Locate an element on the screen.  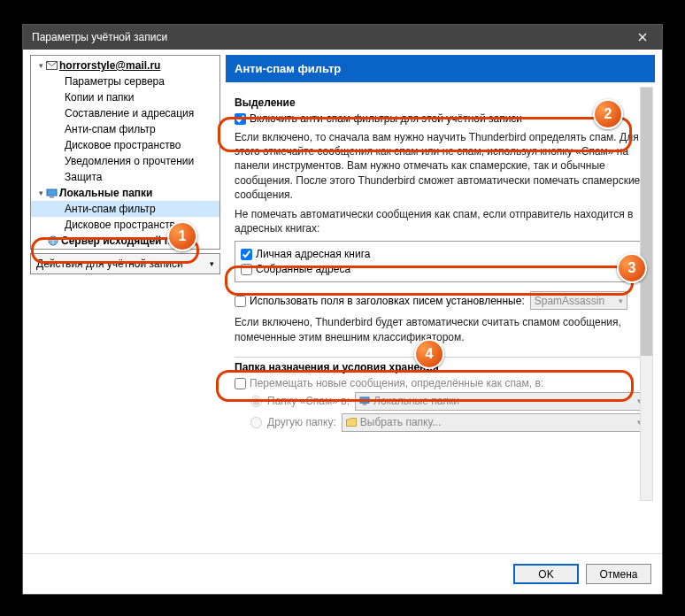
move-to-spam-folder-row: Папку «Спам» в: Локальные папки ▾ is located at coordinates (448, 402).